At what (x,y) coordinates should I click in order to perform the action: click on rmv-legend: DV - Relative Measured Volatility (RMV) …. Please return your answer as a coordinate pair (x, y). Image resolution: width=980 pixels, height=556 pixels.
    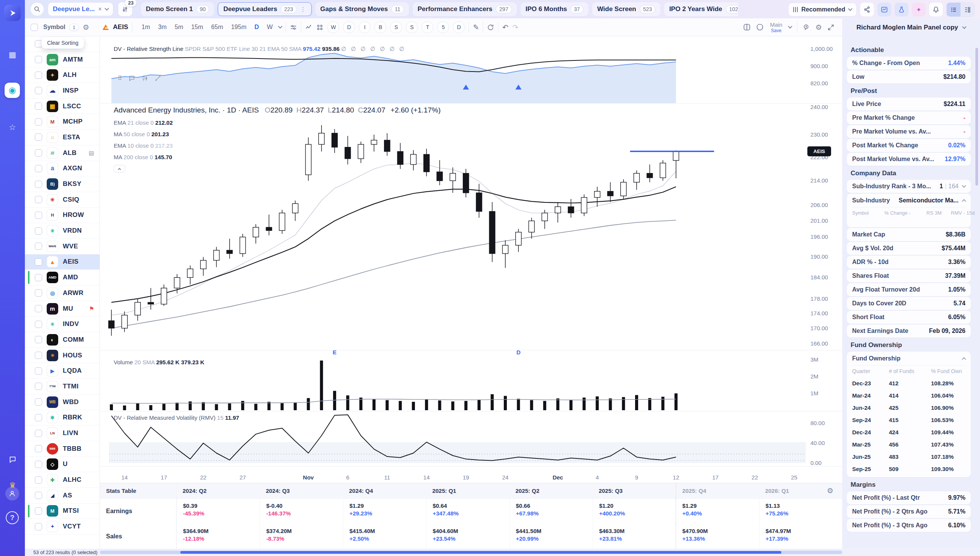
    Looking at the image, I should click on (176, 418).